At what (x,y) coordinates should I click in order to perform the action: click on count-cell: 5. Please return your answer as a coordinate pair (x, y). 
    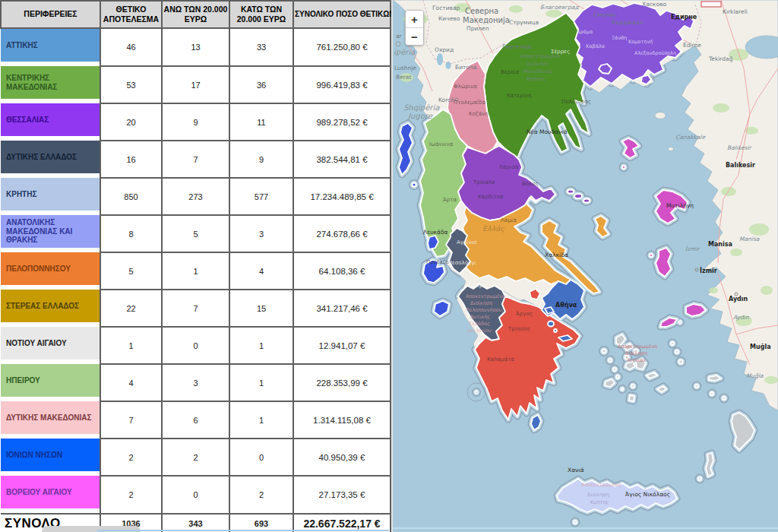
    Looking at the image, I should click on (196, 234).